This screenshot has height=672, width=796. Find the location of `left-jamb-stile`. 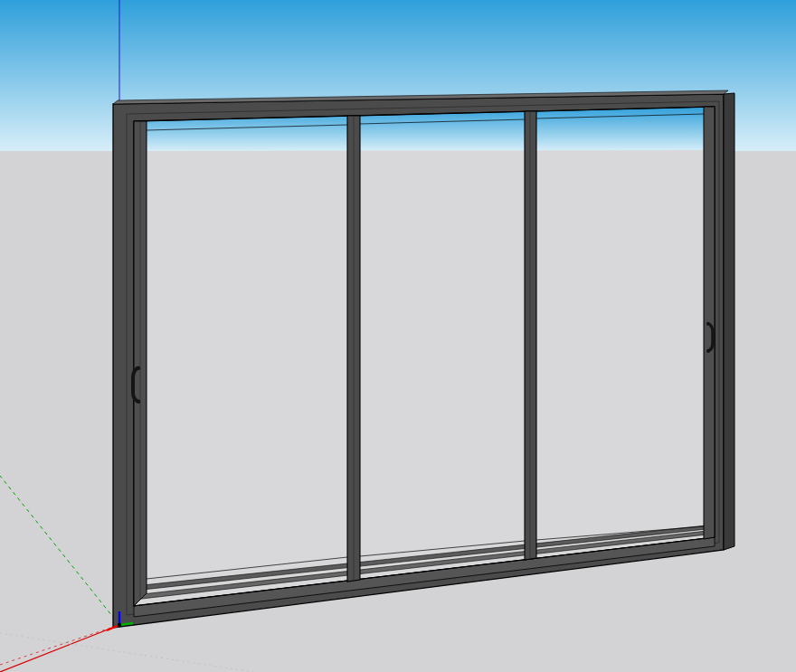

left-jamb-stile is located at coordinates (140, 364).